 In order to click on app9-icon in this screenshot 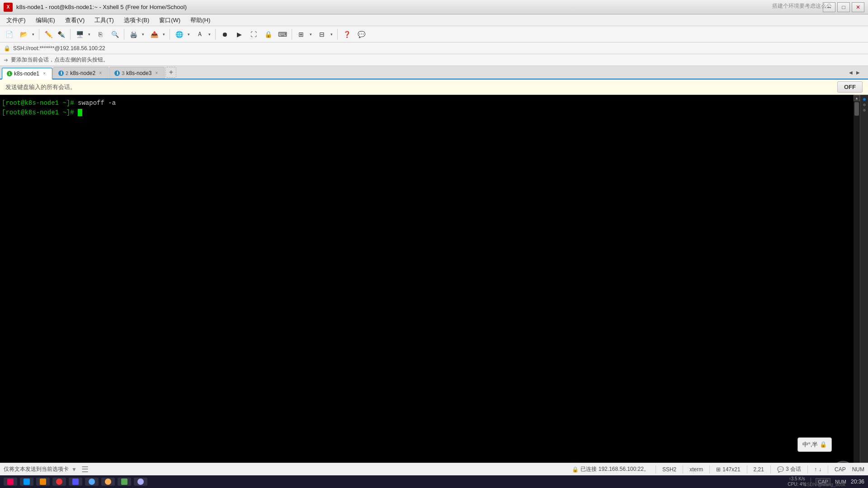, I will do `click(141, 482)`.